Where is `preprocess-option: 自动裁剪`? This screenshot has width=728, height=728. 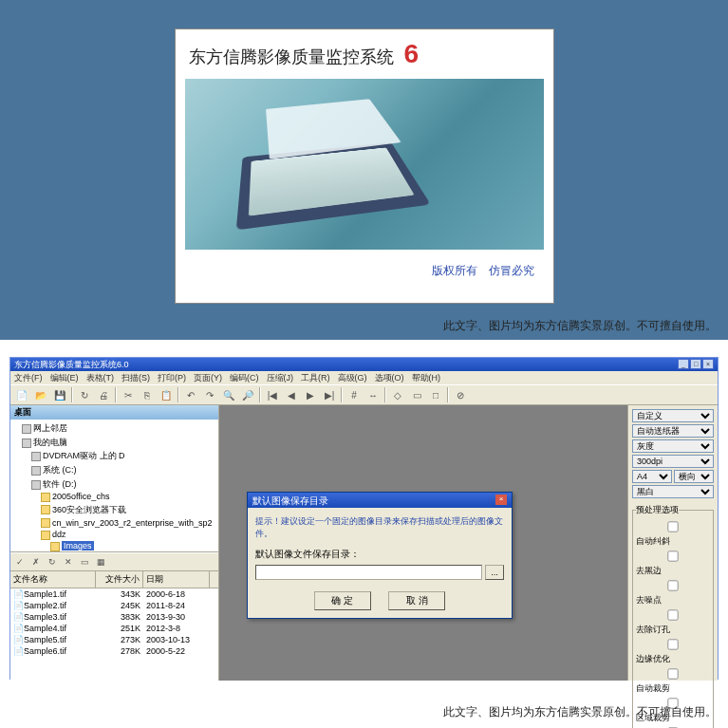 preprocess-option: 自动裁剪 is located at coordinates (673, 681).